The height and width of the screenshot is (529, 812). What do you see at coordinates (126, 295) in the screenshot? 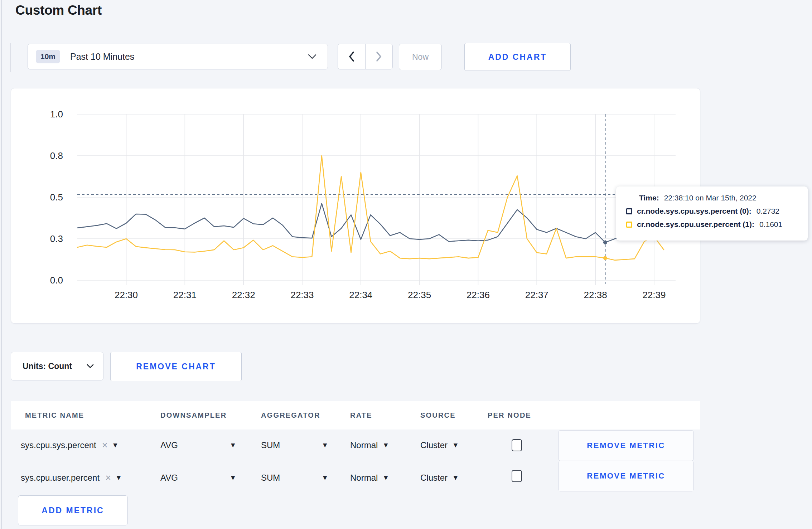
I see `x-tick-label: 22:30` at bounding box center [126, 295].